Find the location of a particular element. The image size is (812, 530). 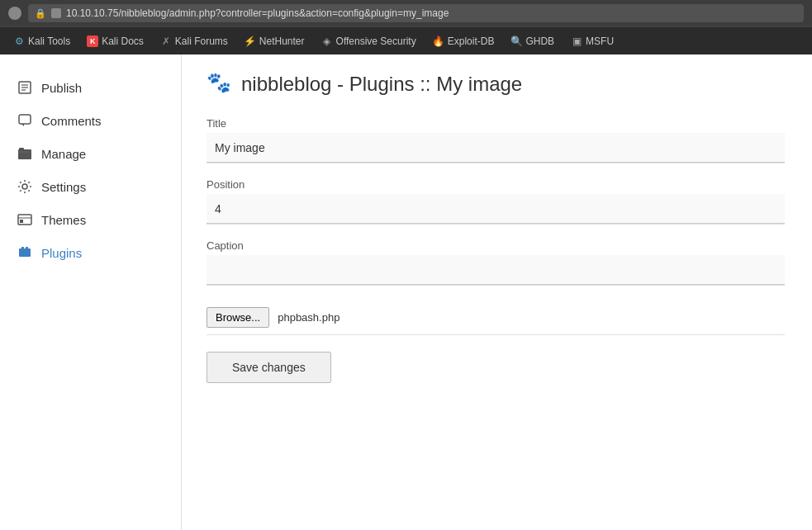

kali-tools-label: Kali Tools is located at coordinates (50, 41).